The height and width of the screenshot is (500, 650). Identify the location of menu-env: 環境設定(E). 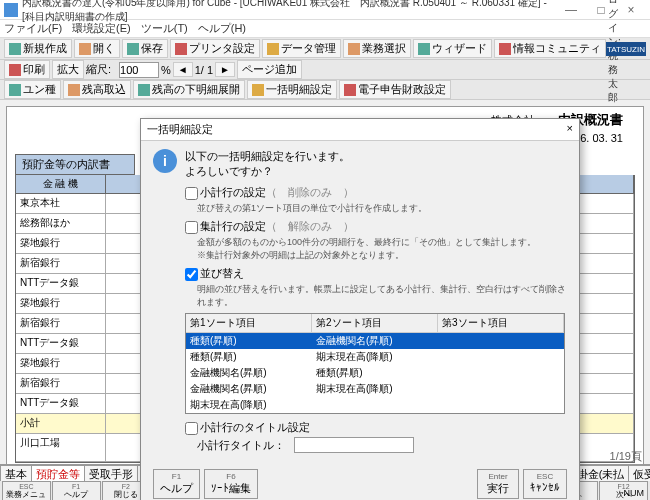
(102, 28).